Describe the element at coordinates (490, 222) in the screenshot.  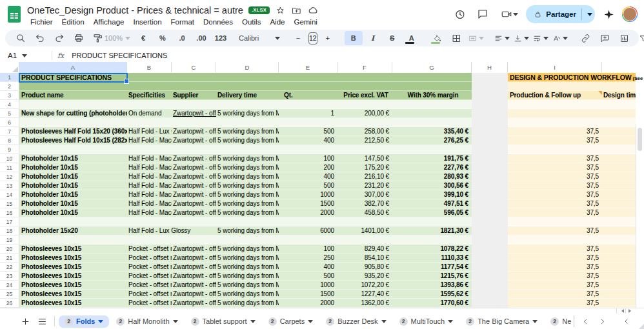
I see `cell-H17` at that location.